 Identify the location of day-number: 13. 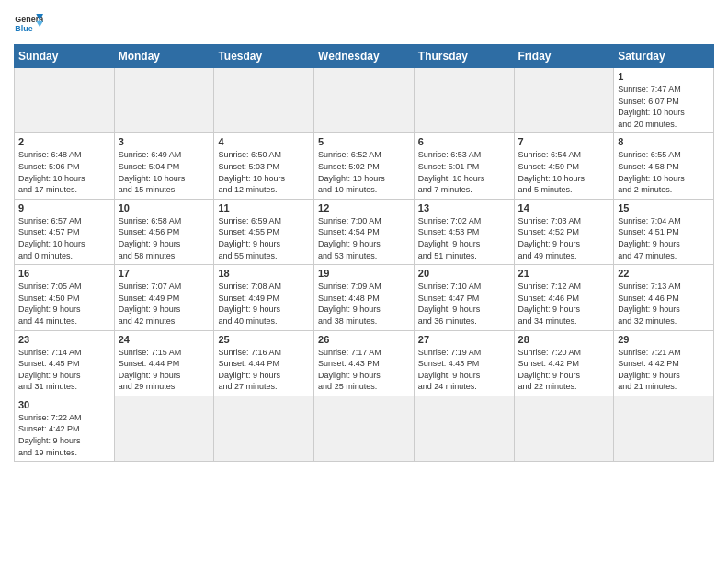
(464, 208).